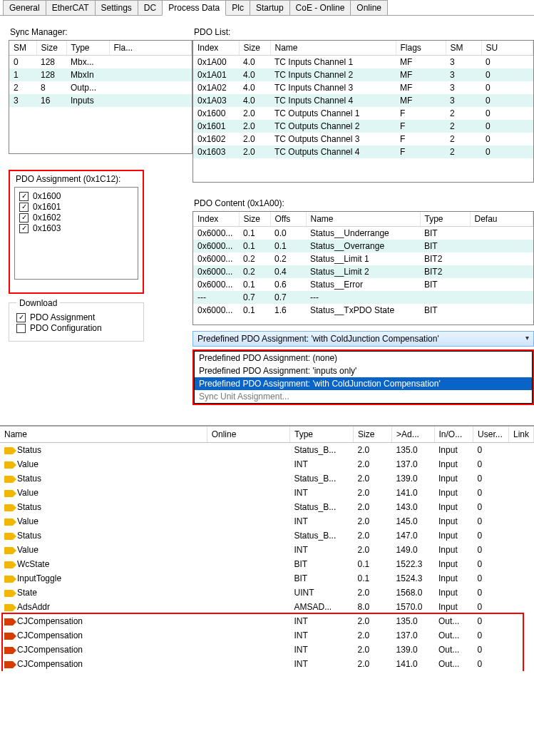 The image size is (534, 756). What do you see at coordinates (267, 507) in the screenshot?
I see `variable-row: StatusStatus_B...2.0143.0Input0` at bounding box center [267, 507].